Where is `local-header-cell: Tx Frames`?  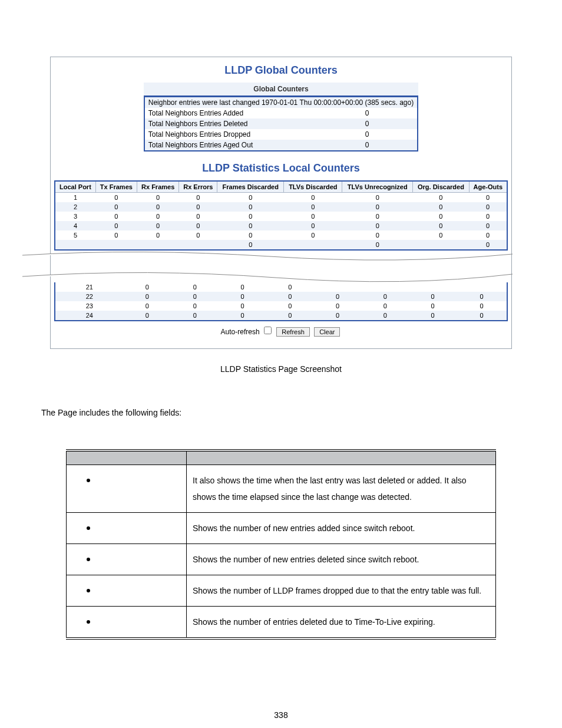 local-header-cell: Tx Frames is located at coordinates (116, 187).